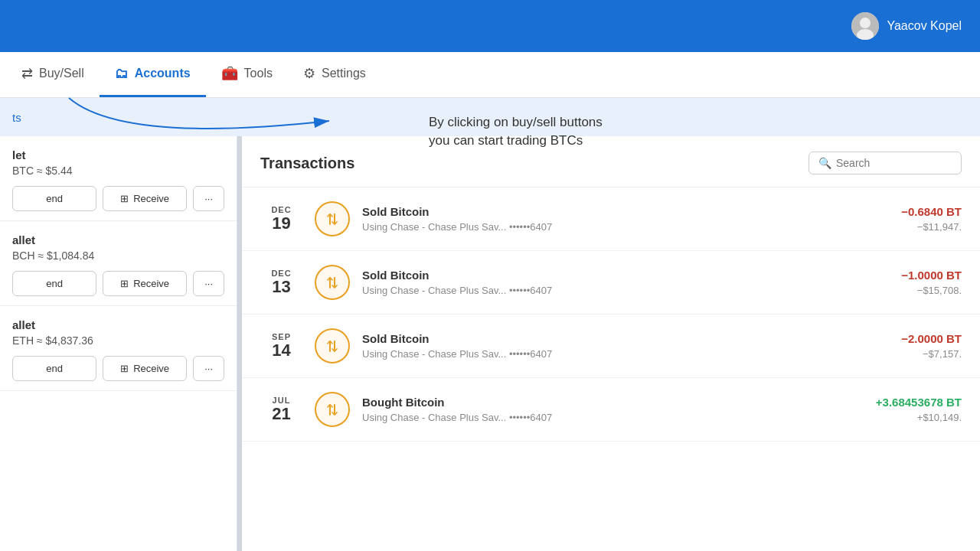 Image resolution: width=980 pixels, height=551 pixels. Describe the element at coordinates (118, 199) in the screenshot. I see `wallet-actions-btc: end ⊞ Receive ···` at that location.